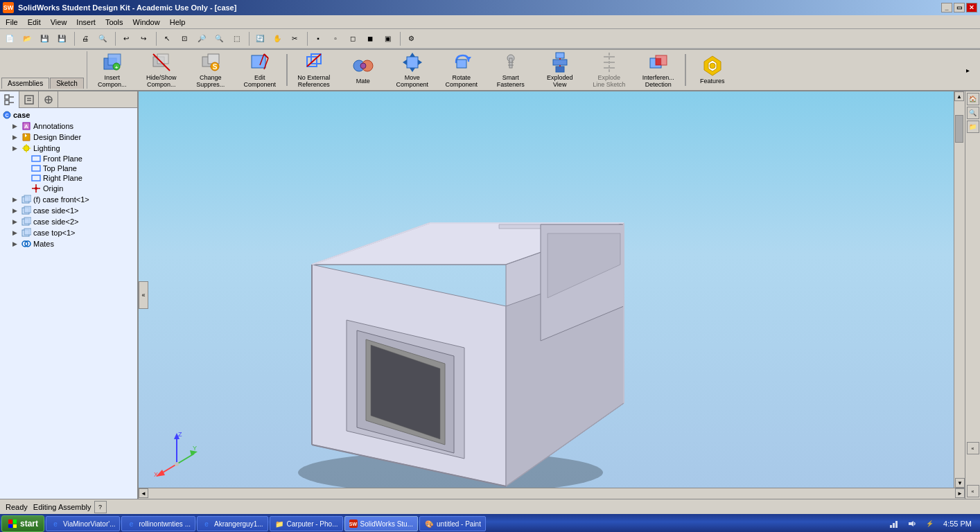 The width and height of the screenshot is (980, 532). Describe the element at coordinates (453, 524) in the screenshot. I see `taskbar-item-paint: 🎨 untitled - Paint` at that location.